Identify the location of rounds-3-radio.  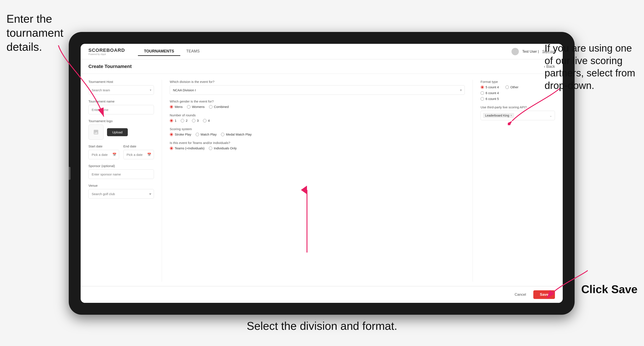
(194, 121).